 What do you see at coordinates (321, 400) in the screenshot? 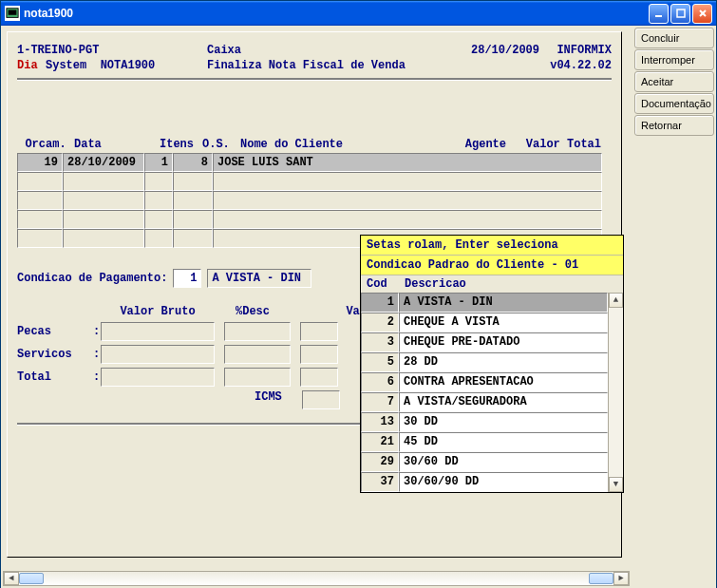
I see `icms-field` at bounding box center [321, 400].